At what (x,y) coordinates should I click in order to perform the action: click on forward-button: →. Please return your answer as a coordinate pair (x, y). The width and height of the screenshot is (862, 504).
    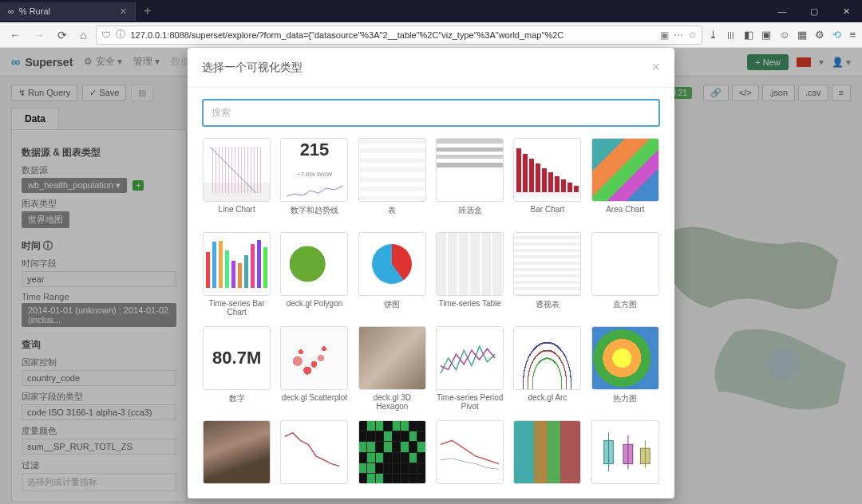
    Looking at the image, I should click on (39, 35).